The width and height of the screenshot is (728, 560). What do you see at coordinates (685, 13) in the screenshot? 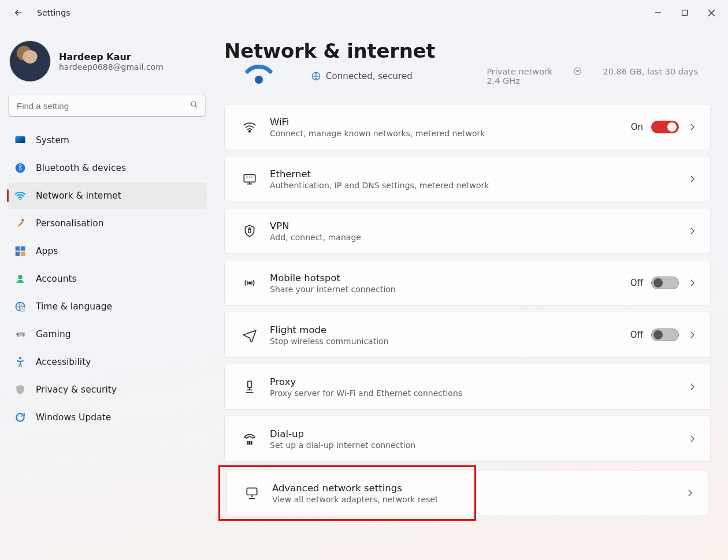
I see `window-maximize-button` at bounding box center [685, 13].